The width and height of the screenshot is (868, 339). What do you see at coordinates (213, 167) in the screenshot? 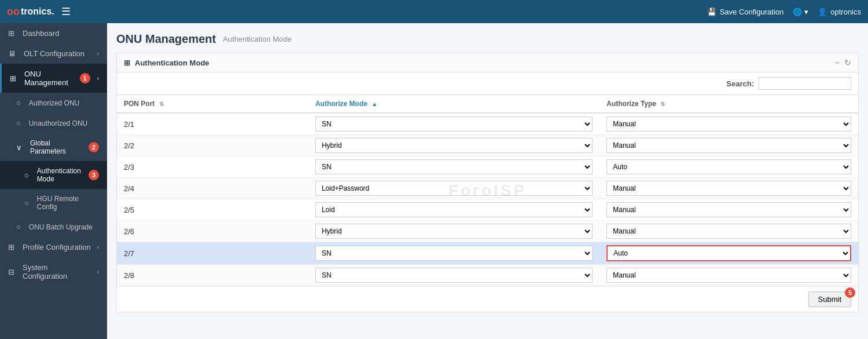
I see `cell-pon-port: 2/3` at bounding box center [213, 167].